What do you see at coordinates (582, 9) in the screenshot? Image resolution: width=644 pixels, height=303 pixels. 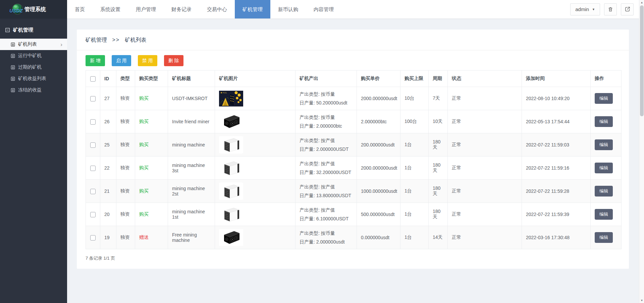 I see `admin-label: admin` at bounding box center [582, 9].